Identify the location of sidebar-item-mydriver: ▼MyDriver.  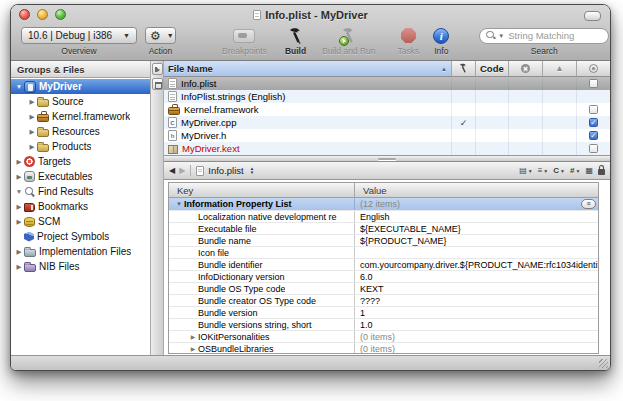
(80, 86).